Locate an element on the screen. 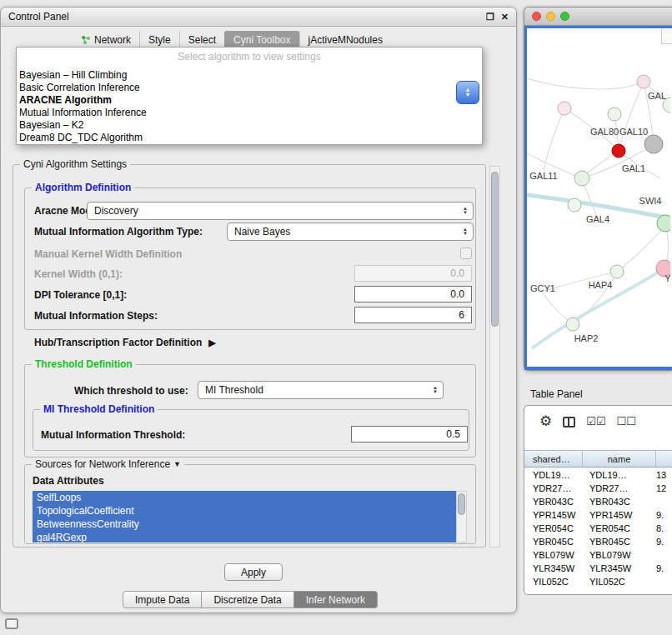 This screenshot has height=635, width=672. table-cell: 12 is located at coordinates (664, 488).